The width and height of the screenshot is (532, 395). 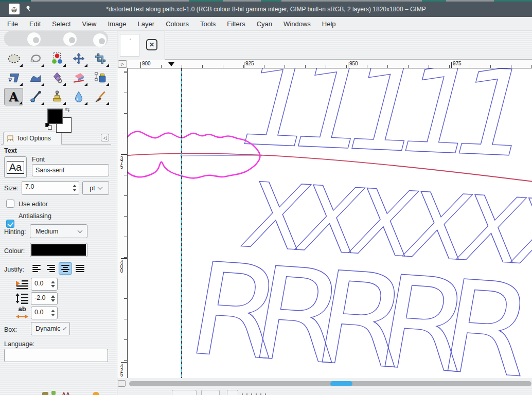 I want to click on font-preview-label: Aa, so click(x=15, y=168).